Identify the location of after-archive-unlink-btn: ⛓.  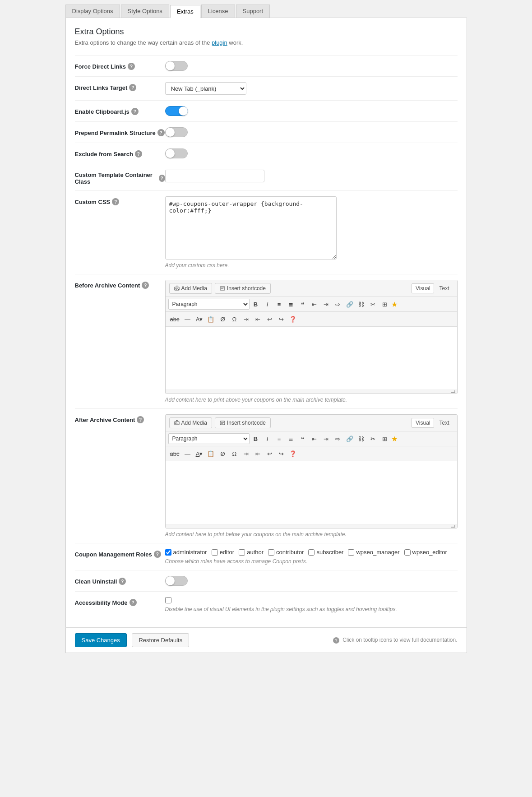
(361, 439).